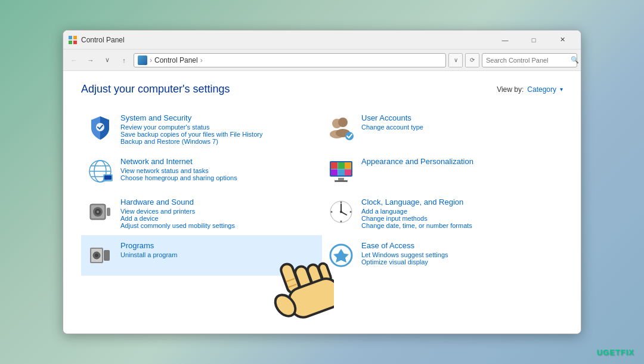 The width and height of the screenshot is (644, 364). What do you see at coordinates (460, 202) in the screenshot?
I see `clock-language-title: Clock, Language, and Region` at bounding box center [460, 202].